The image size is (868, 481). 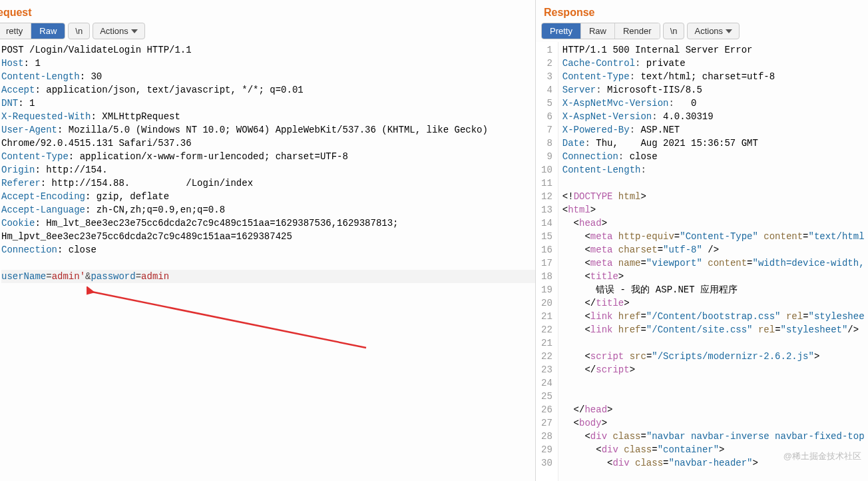 What do you see at coordinates (268, 32) in the screenshot?
I see `request-toolbar: retty Raw \n Actions` at bounding box center [268, 32].